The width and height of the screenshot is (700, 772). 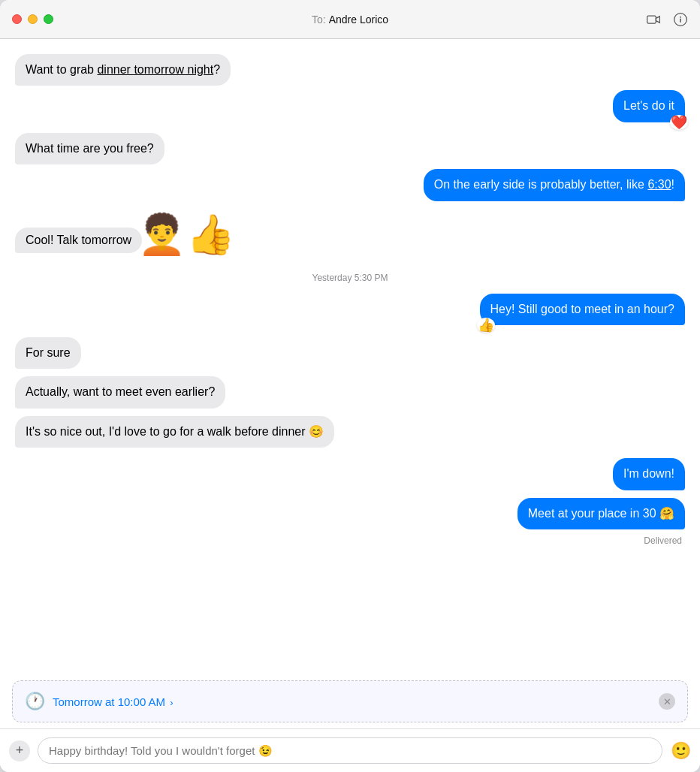 I want to click on sent-bubble: Meet at your place in 30 🤗, so click(x=601, y=514).